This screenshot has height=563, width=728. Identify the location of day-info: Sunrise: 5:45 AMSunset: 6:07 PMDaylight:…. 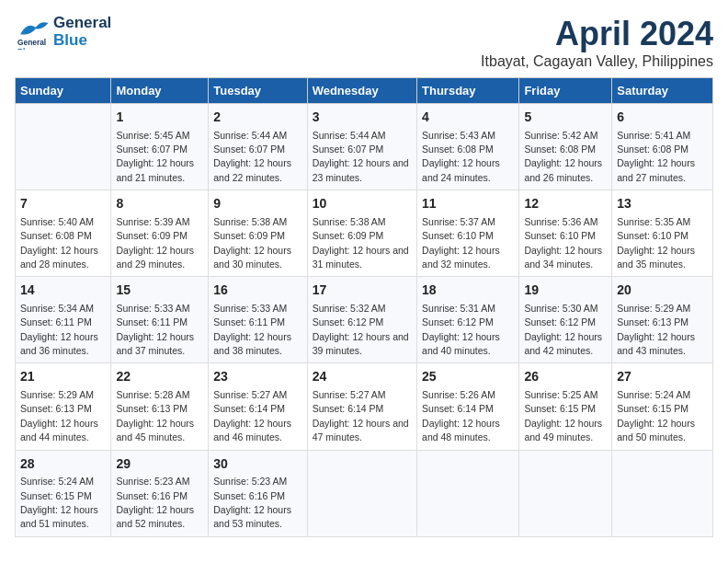
(154, 156).